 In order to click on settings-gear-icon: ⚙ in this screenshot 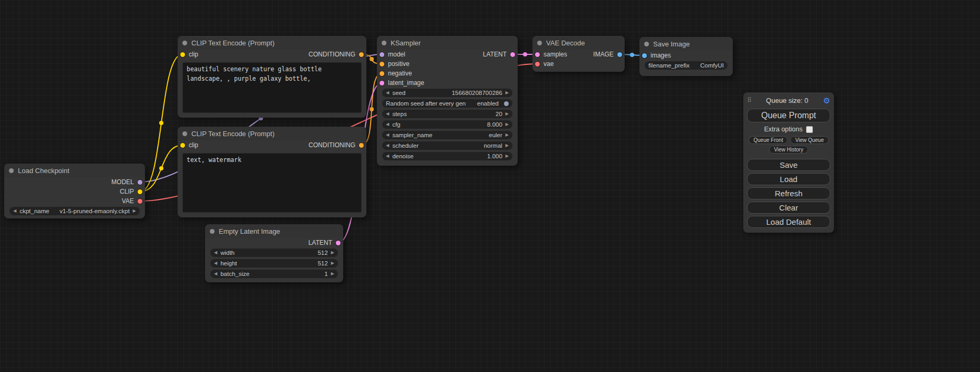, I will do `click(827, 100)`.